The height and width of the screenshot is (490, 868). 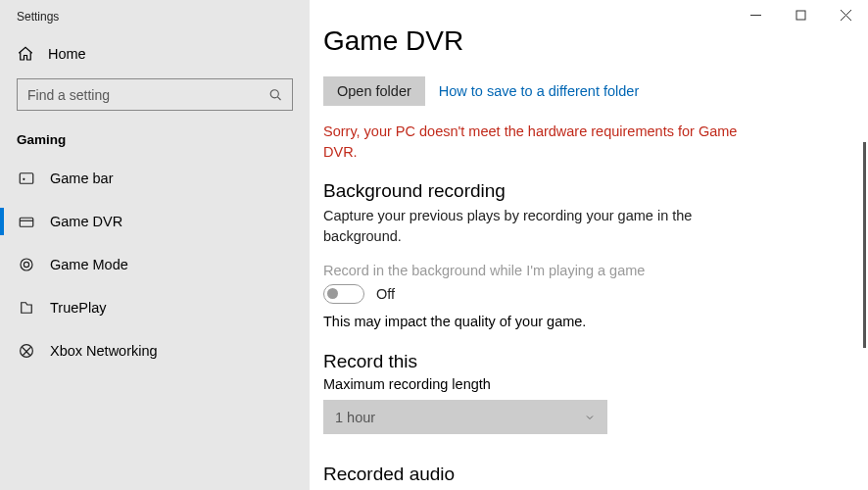 I want to click on sidebar-item-game-dvr: Game DVR, so click(x=155, y=221).